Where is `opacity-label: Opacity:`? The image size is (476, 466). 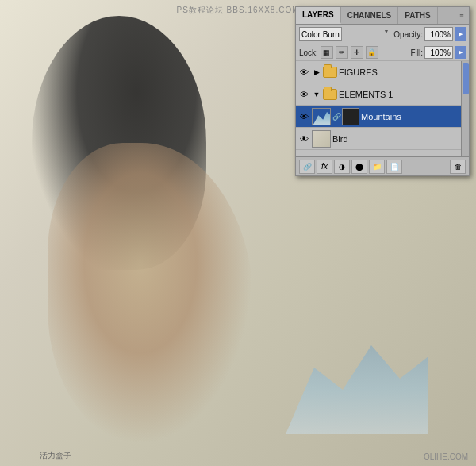 opacity-label: Opacity: is located at coordinates (408, 35).